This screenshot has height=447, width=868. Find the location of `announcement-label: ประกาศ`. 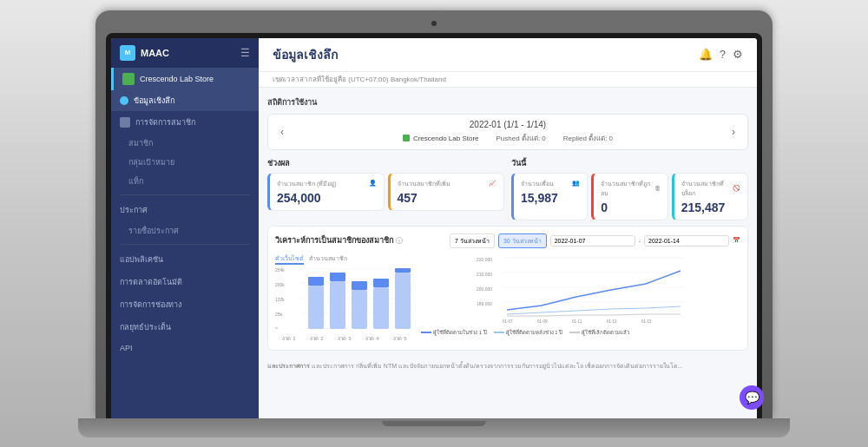

announcement-label: ประกาศ is located at coordinates (134, 210).